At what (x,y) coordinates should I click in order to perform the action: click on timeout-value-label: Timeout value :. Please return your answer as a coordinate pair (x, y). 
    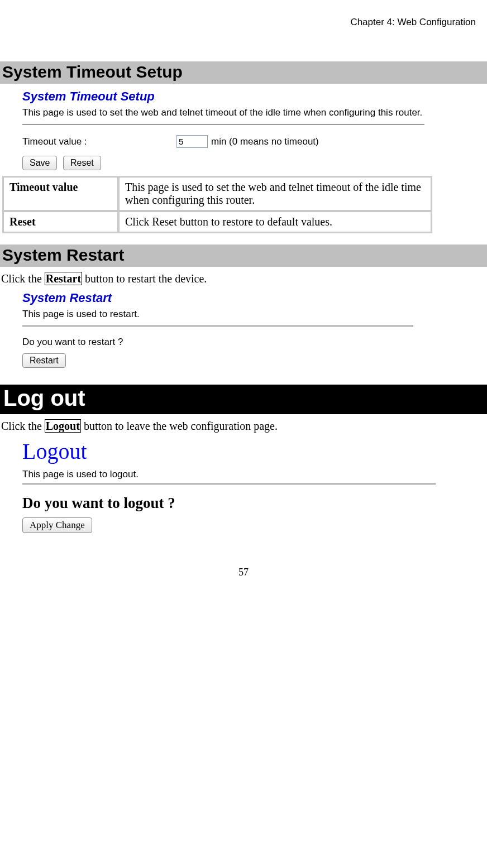
    Looking at the image, I should click on (98, 142).